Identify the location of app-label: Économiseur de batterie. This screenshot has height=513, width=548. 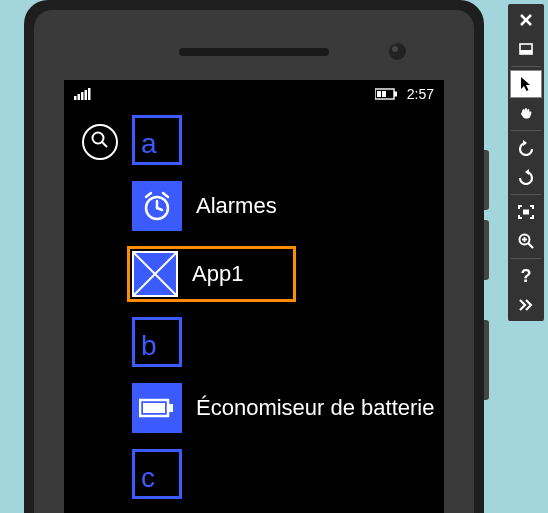
(315, 408).